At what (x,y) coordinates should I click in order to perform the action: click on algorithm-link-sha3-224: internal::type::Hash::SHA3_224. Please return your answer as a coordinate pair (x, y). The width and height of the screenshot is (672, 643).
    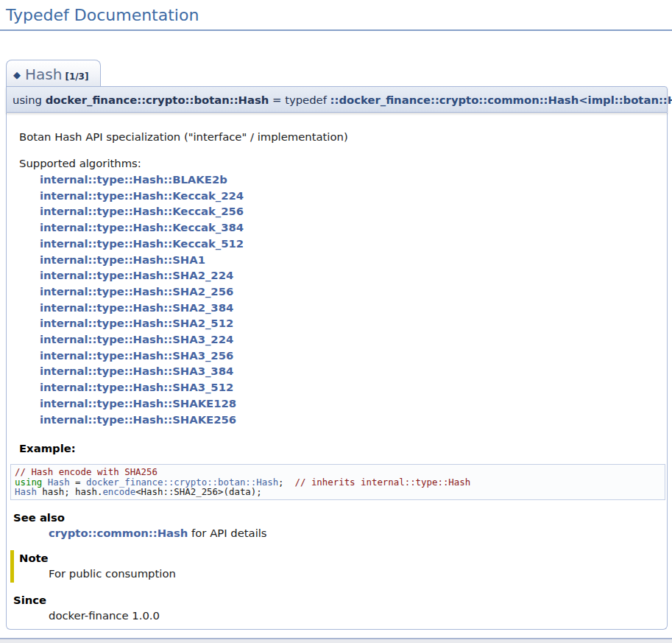
    Looking at the image, I should click on (137, 339).